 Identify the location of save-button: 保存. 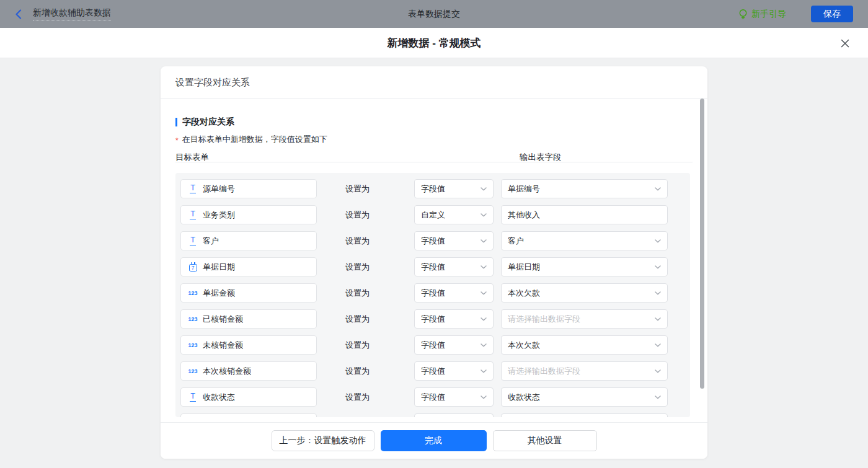
(832, 14).